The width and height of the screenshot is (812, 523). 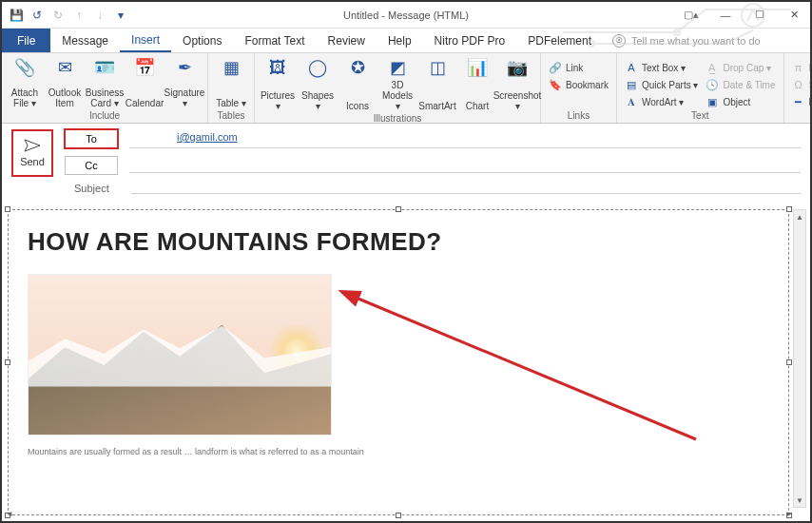 What do you see at coordinates (37, 15) in the screenshot?
I see `undo-icon: ↺` at bounding box center [37, 15].